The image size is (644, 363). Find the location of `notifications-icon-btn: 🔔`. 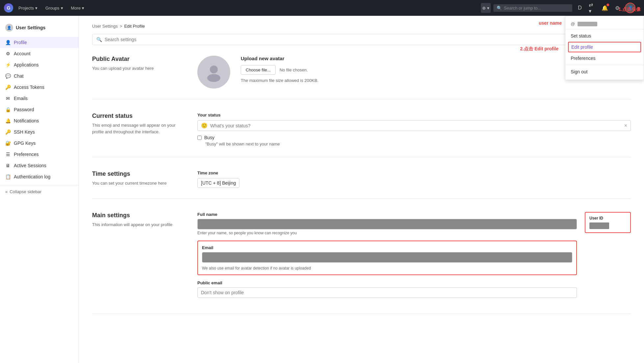

notifications-icon-btn: 🔔 is located at coordinates (605, 8).